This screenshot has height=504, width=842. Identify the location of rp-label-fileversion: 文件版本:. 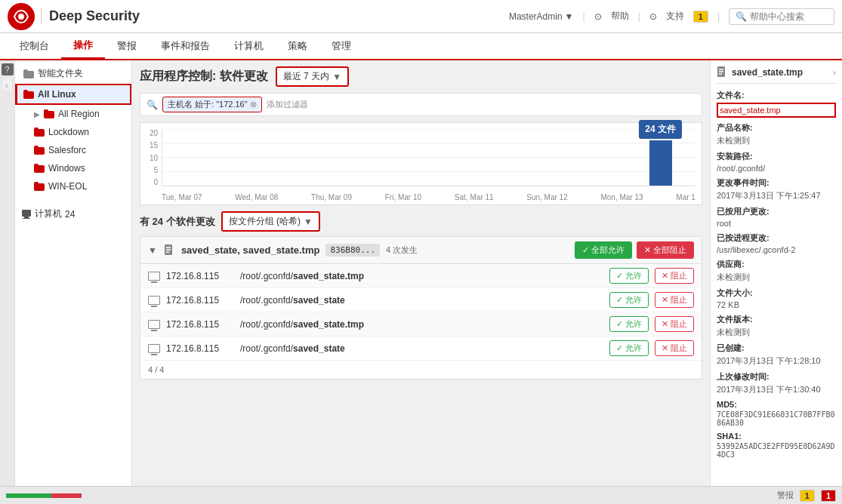
(776, 320).